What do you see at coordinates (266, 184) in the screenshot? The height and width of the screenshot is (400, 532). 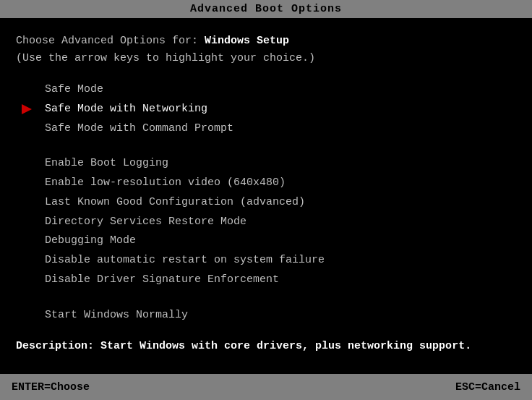 I see `list-item: Enable low-resolution video (640x480)` at bounding box center [266, 184].